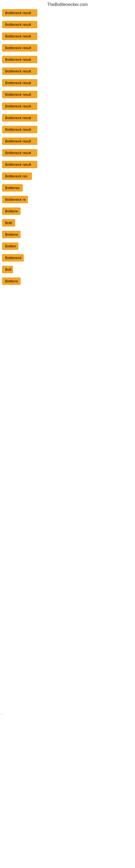 This screenshot has width=135, height=868. I want to click on bottleneck-badge: Bottleneck, so click(13, 258).